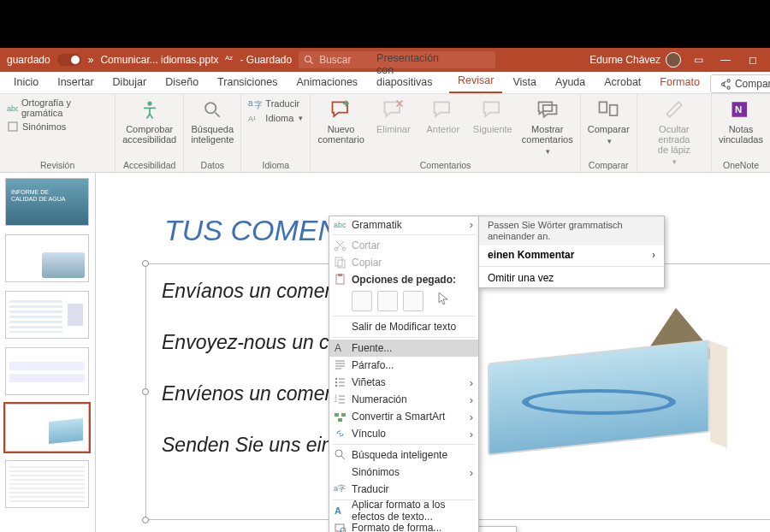  Describe the element at coordinates (404, 327) in the screenshot. I see `ctx-exit-edit: Salir de Modificar texto` at that location.